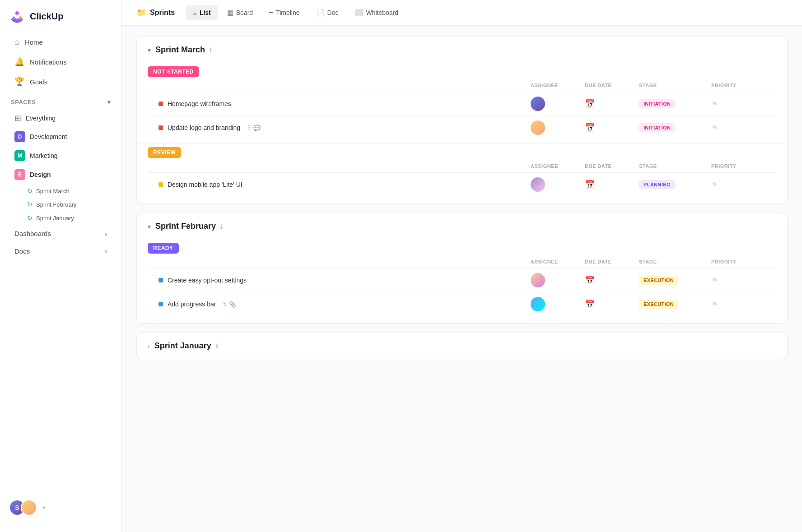 The width and height of the screenshot is (802, 532). Describe the element at coordinates (462, 104) in the screenshot. I see `task-row: Homepage wireframes 📅 INITIATION ⚑` at that location.